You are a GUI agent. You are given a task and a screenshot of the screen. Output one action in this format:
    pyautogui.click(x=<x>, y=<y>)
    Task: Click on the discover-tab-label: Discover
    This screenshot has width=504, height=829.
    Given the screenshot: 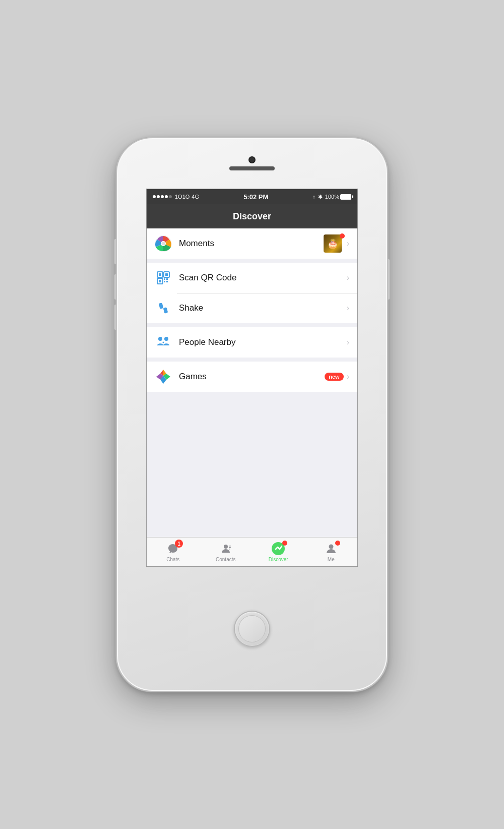 What is the action you would take?
    pyautogui.click(x=278, y=560)
    